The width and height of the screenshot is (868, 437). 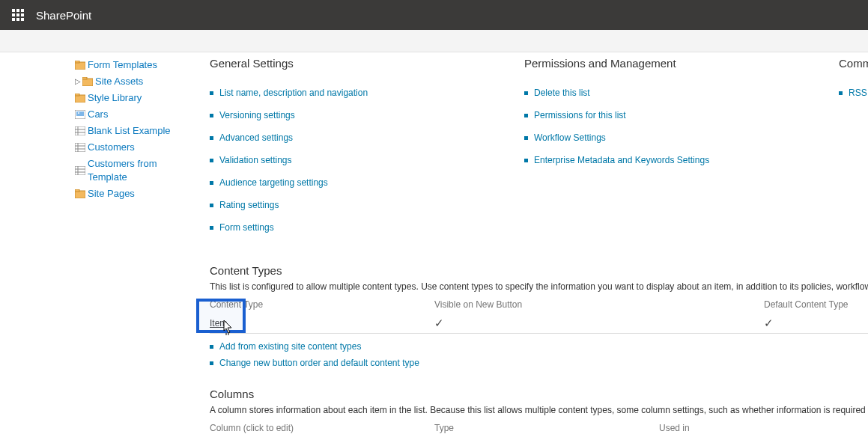 I want to click on communications-column: Communications RSS settings, so click(x=854, y=151).